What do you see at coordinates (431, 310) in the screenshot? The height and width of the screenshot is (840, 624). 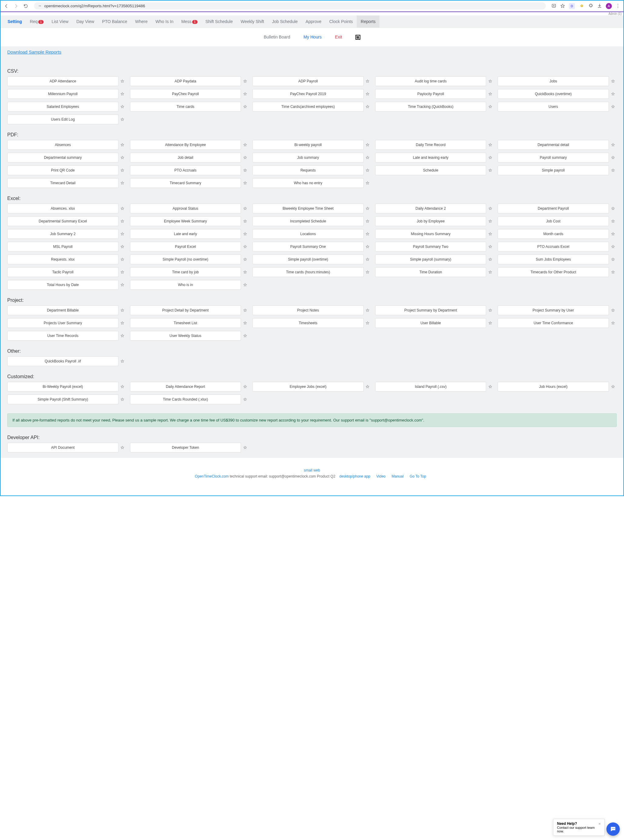 I see `report-button: Project Summary by Department` at bounding box center [431, 310].